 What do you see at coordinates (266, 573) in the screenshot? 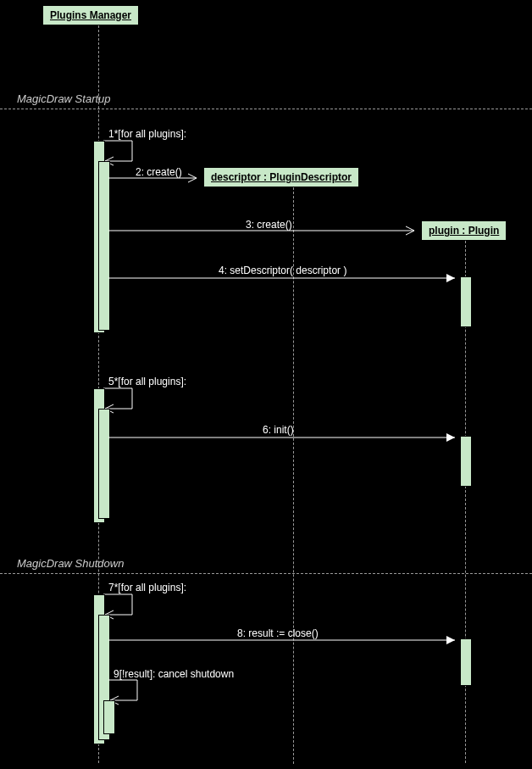
I see `fragment-shutdown-line` at bounding box center [266, 573].